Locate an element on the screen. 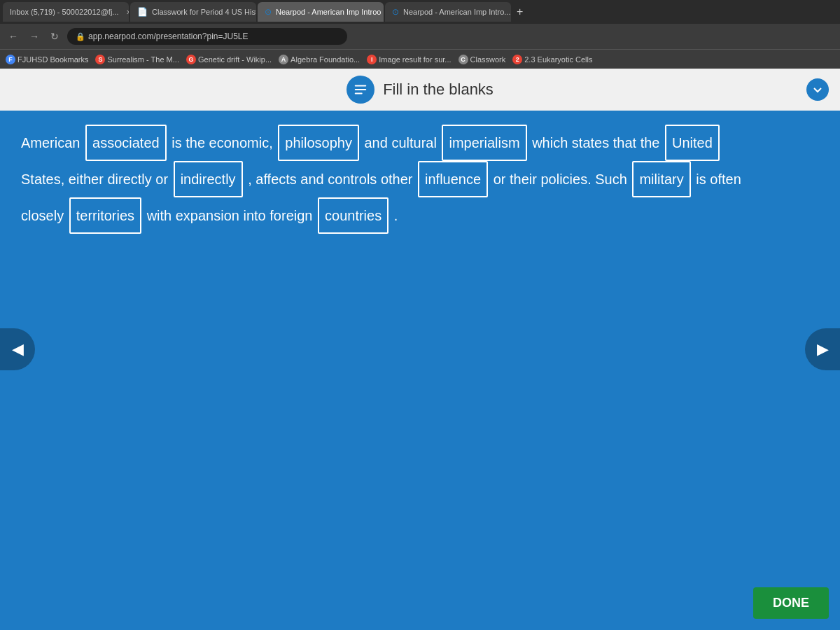  tab-classwork-label: Classwork for Period 4 US Hist... is located at coordinates (204, 12).